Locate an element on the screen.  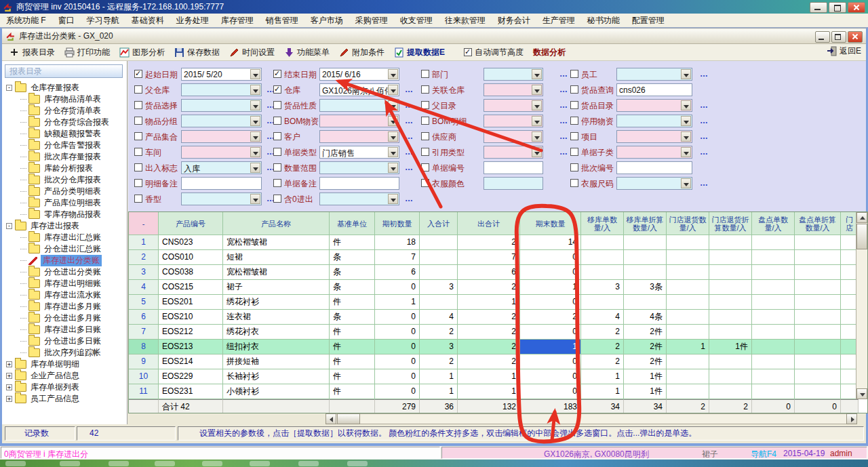
tree-item: 分仓存货清单表 is located at coordinates (52, 111).